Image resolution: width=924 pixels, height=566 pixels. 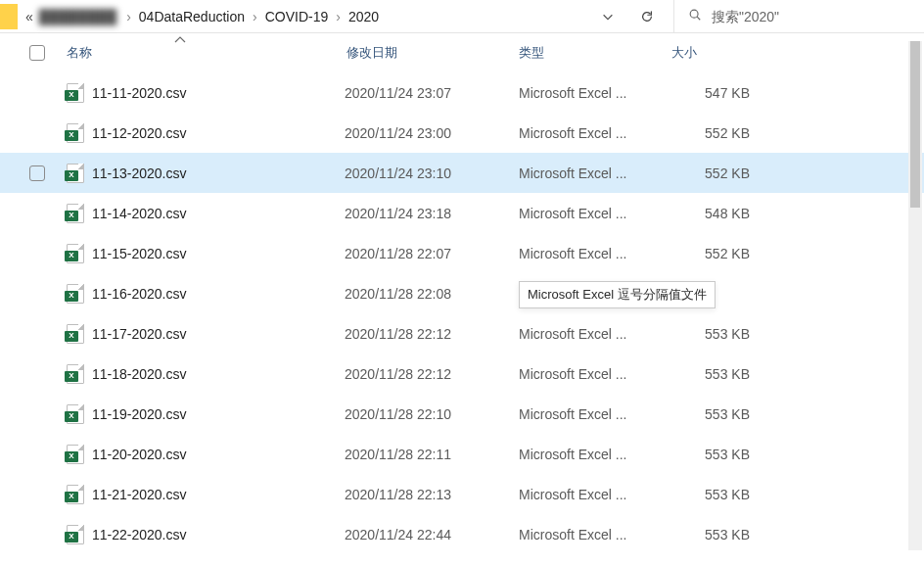 What do you see at coordinates (31, 17) in the screenshot?
I see `breadcrumb-overflow: «` at bounding box center [31, 17].